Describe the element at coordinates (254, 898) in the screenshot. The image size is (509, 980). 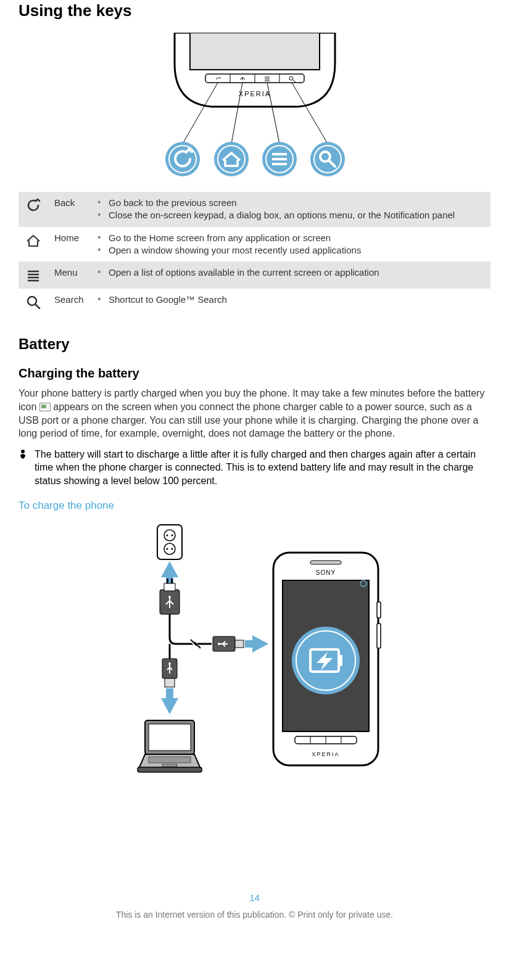
I see `page-number: 14` at that location.